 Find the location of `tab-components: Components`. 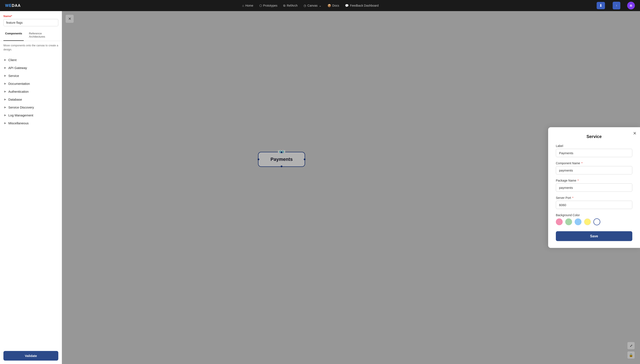

tab-components: Components is located at coordinates (14, 35).